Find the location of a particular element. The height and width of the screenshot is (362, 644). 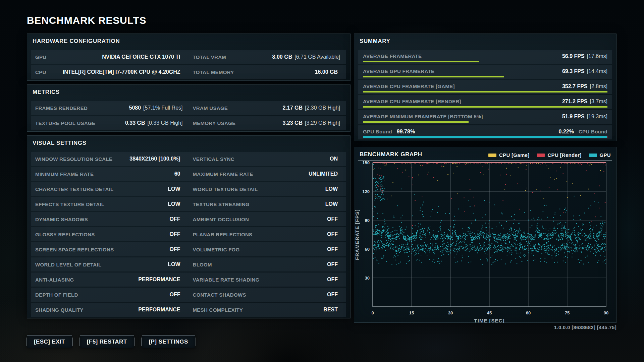

settings-row: SHADING QUALITY PERFORMANCE MESH COMPLEX… is located at coordinates (189, 310).